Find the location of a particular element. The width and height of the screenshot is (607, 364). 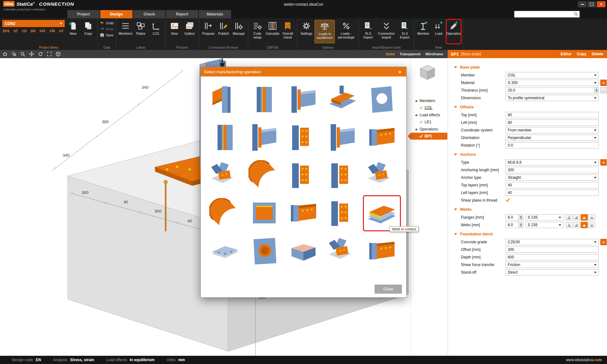

new-load-button: Load is located at coordinates (438, 32).